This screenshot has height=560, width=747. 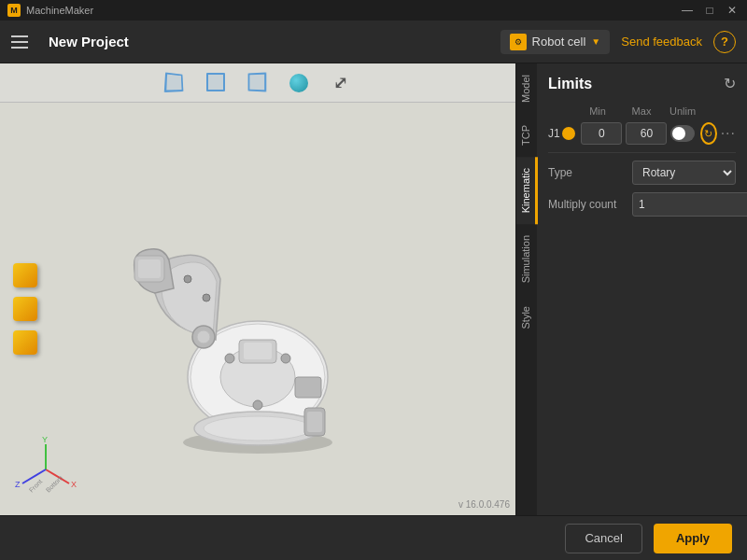 What do you see at coordinates (555, 133) in the screenshot?
I see `joint-label-j1: J1` at bounding box center [555, 133].